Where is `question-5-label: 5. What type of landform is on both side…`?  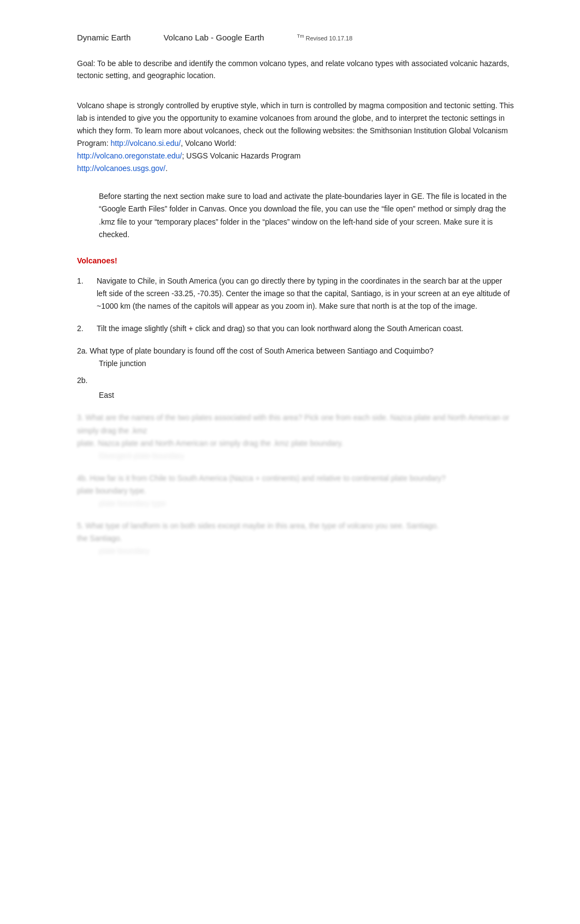
question-5-label: 5. What type of landform is on both side… is located at coordinates (295, 526).